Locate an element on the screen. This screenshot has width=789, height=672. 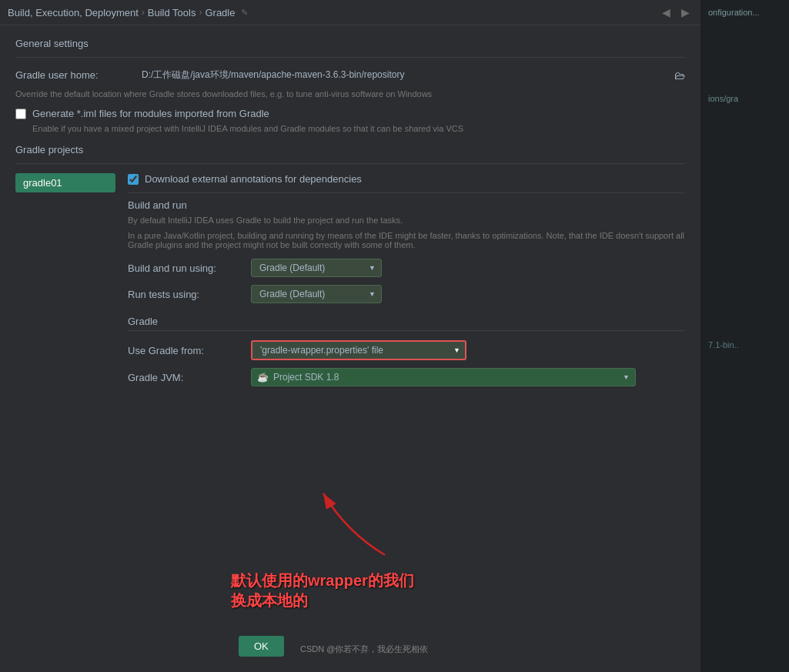
generate-iml-hint: Enable if you have a mixed project with … is located at coordinates (359, 129).